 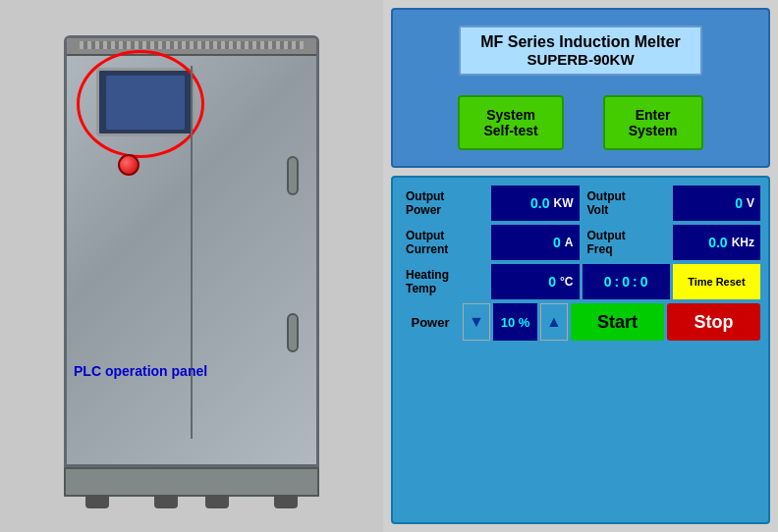 What do you see at coordinates (627, 282) in the screenshot?
I see `time-display: 0 : 0 : 0` at bounding box center [627, 282].